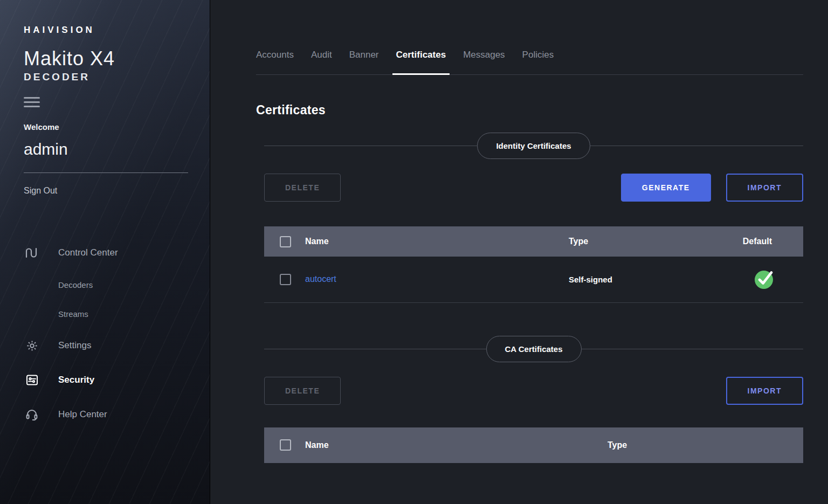 Image resolution: width=828 pixels, height=504 pixels. What do you see at coordinates (32, 415) in the screenshot?
I see `headset-icon` at bounding box center [32, 415].